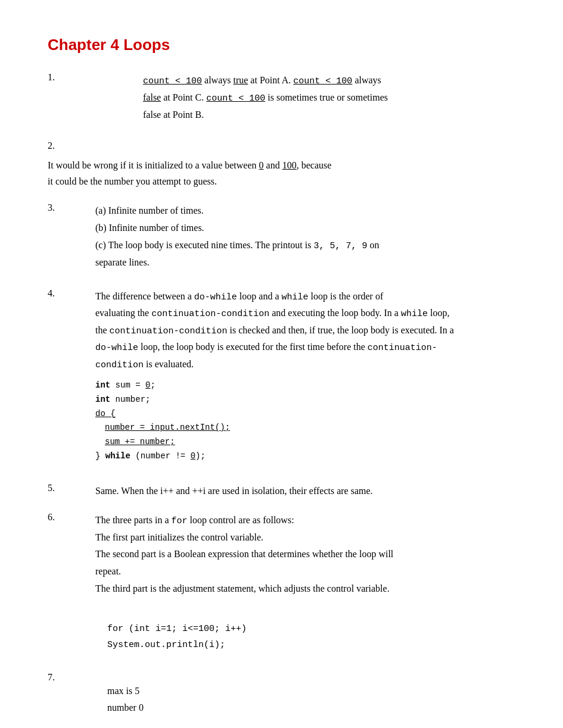 The height and width of the screenshot is (728, 563). What do you see at coordinates (305, 490) in the screenshot?
I see `question-5-answer: Same. When the i++ and ++i are used in i…` at bounding box center [305, 490].